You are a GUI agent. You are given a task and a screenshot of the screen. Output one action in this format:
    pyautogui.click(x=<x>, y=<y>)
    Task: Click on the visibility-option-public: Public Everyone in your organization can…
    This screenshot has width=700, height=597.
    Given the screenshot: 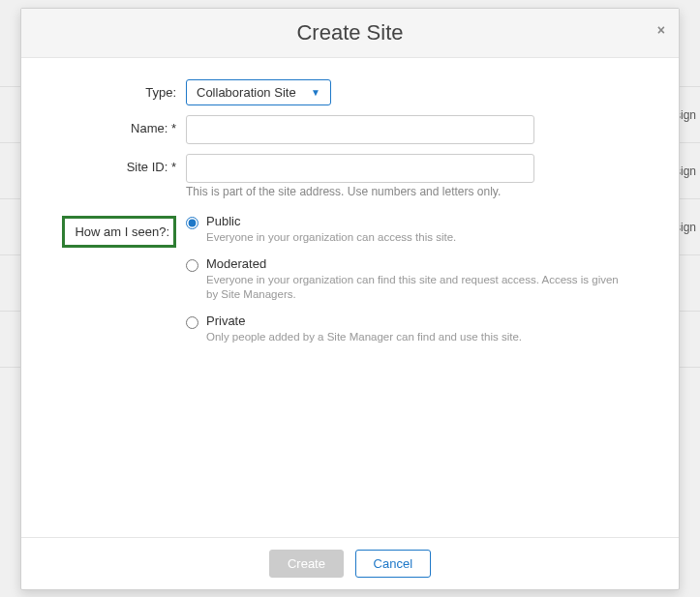 What is the action you would take?
    pyautogui.click(x=418, y=229)
    